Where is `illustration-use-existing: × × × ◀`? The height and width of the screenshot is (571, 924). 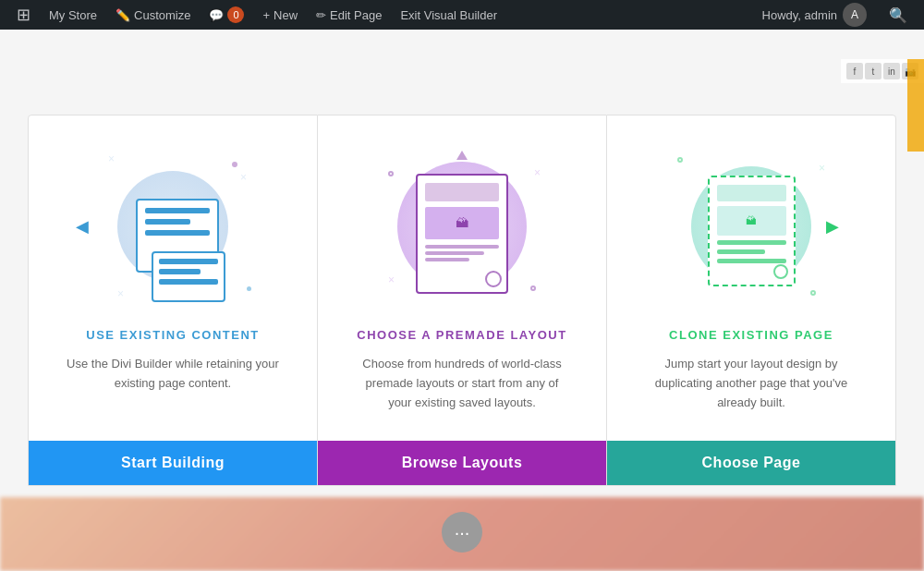 illustration-use-existing: × × × ◀ is located at coordinates (173, 226).